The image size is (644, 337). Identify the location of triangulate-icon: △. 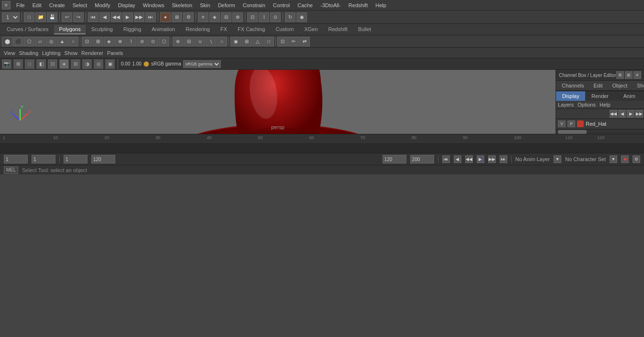
(258, 42).